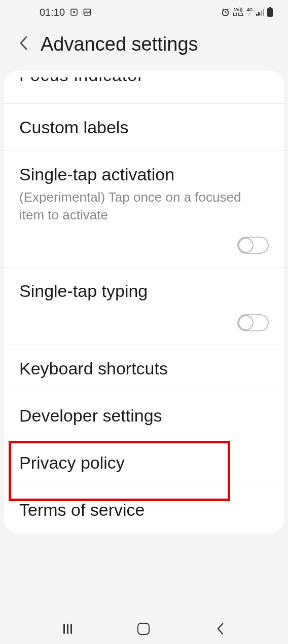  Describe the element at coordinates (144, 415) in the screenshot. I see `row-developer-settings: Developer settings` at that location.